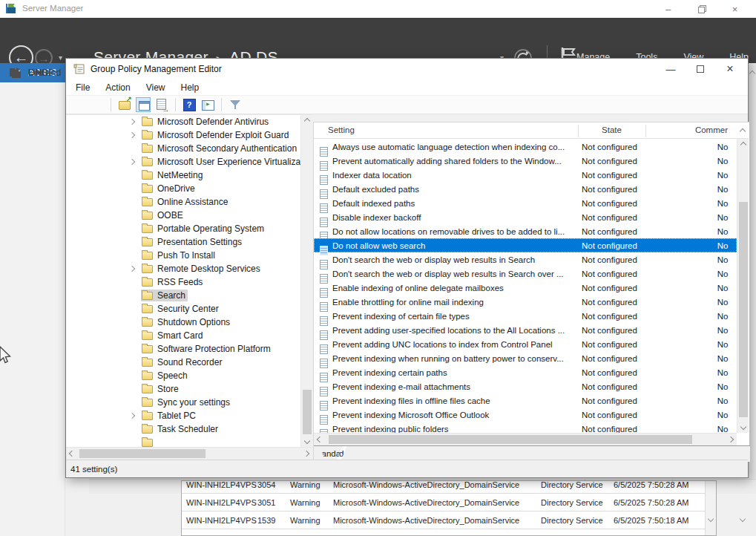 The width and height of the screenshot is (756, 536). I want to click on tree-item-microsoft-defender-antivirus: Microsoft Defender Antivirus, so click(183, 122).